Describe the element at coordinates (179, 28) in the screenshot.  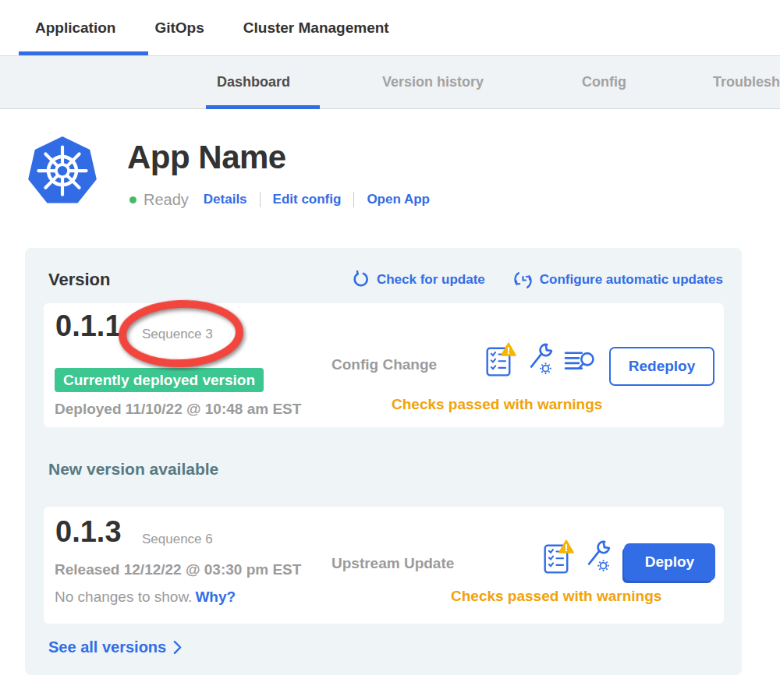
I see `tab-gitops: GitOps` at that location.